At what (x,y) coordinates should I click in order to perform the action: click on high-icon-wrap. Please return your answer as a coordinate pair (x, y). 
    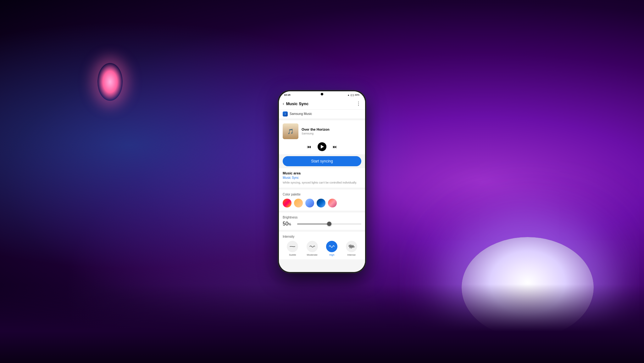
    Looking at the image, I should click on (332, 247).